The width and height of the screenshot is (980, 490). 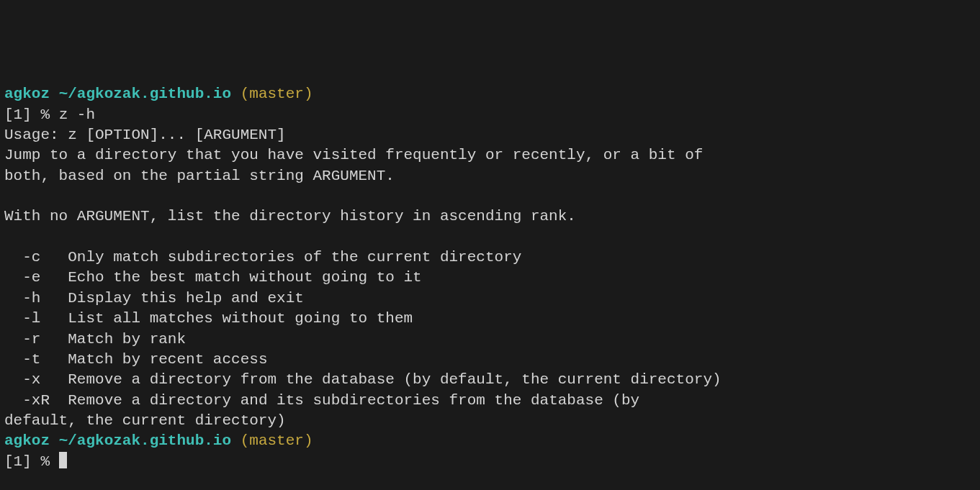 What do you see at coordinates (490, 401) in the screenshot?
I see `option-row: -xR Remove a directory and its subdirect…` at bounding box center [490, 401].